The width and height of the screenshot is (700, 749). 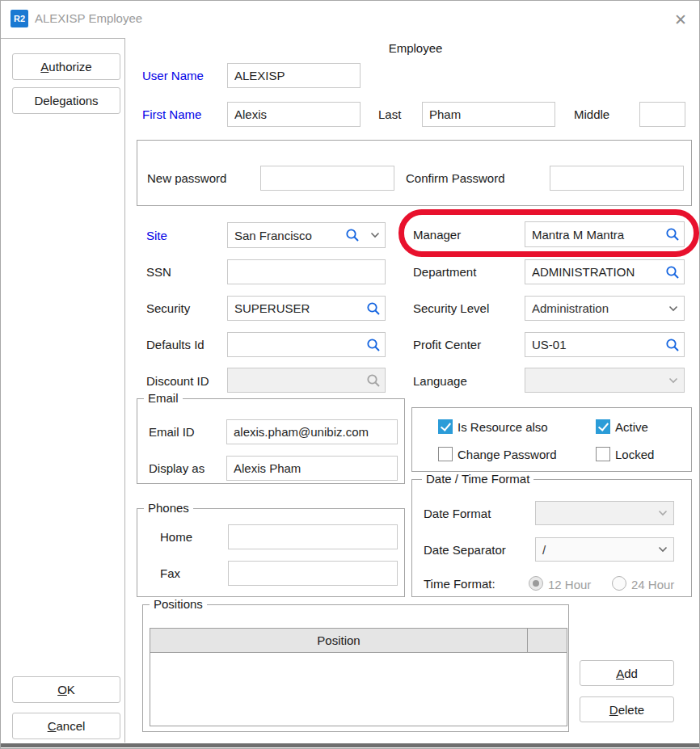 I want to click on positions-group: Positions Position, so click(x=356, y=668).